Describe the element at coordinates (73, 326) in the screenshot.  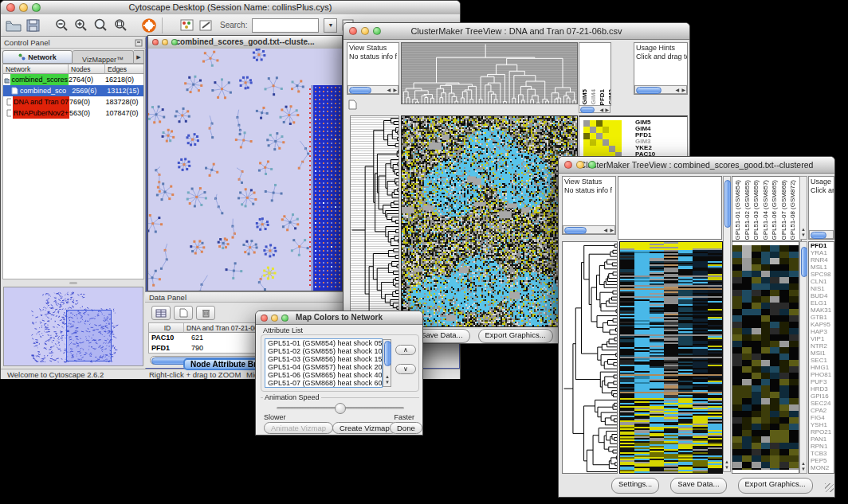
I see `birdseye-view` at that location.